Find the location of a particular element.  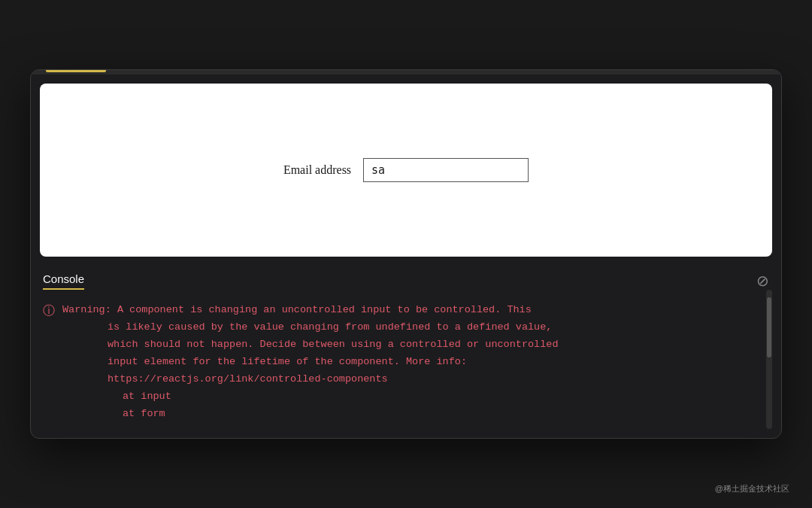

form-row: Email address is located at coordinates (406, 170).